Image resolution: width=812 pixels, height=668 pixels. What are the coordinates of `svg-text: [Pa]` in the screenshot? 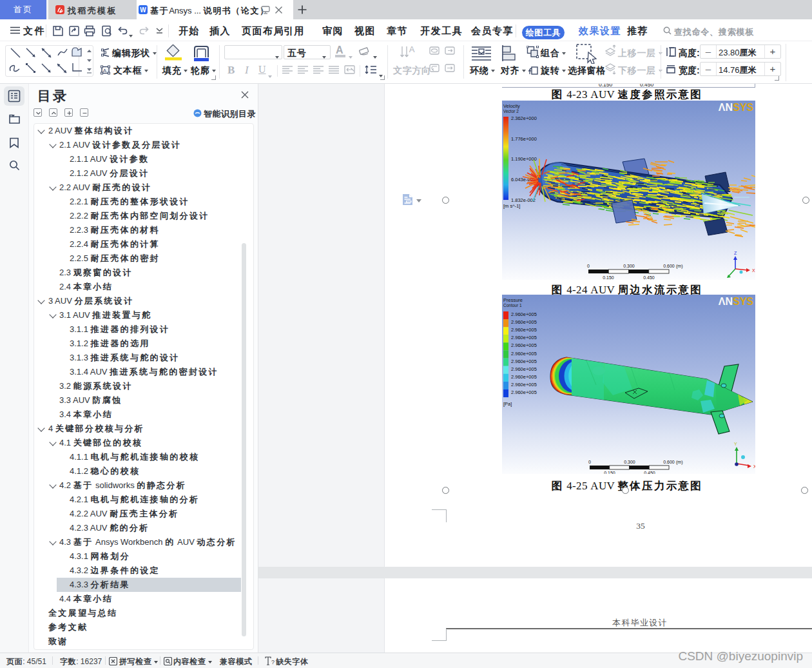 It's located at (508, 404).